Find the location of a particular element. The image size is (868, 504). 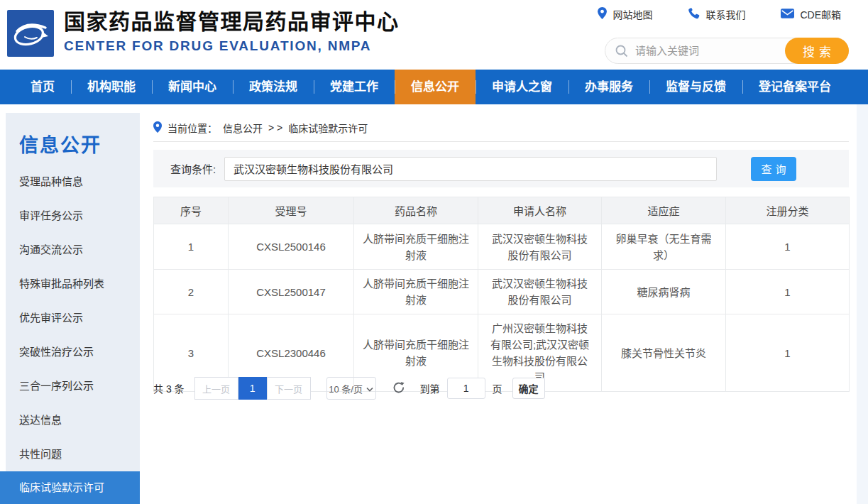

nav-item-org-functions: 机构职能 is located at coordinates (111, 87).